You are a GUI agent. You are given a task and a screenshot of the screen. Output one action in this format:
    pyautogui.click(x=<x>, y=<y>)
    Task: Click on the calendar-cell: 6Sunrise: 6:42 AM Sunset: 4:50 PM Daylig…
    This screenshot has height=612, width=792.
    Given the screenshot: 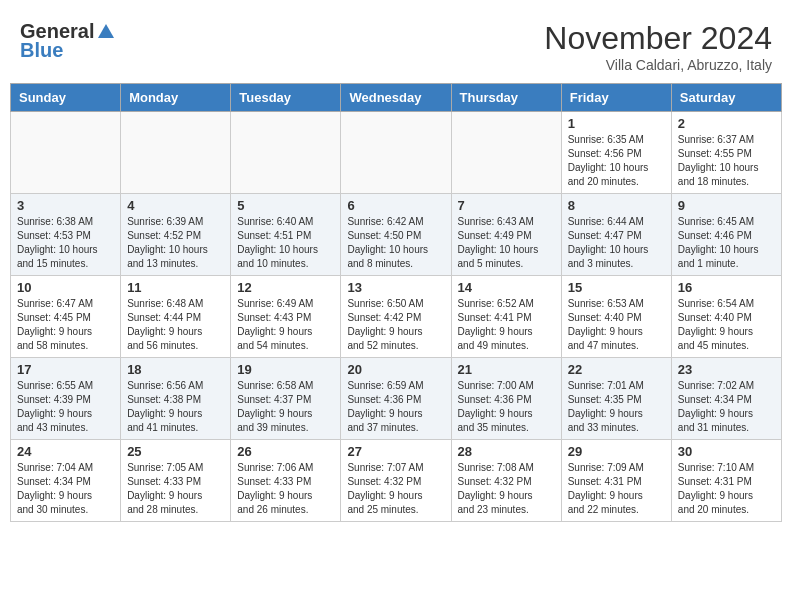 What is the action you would take?
    pyautogui.click(x=396, y=235)
    